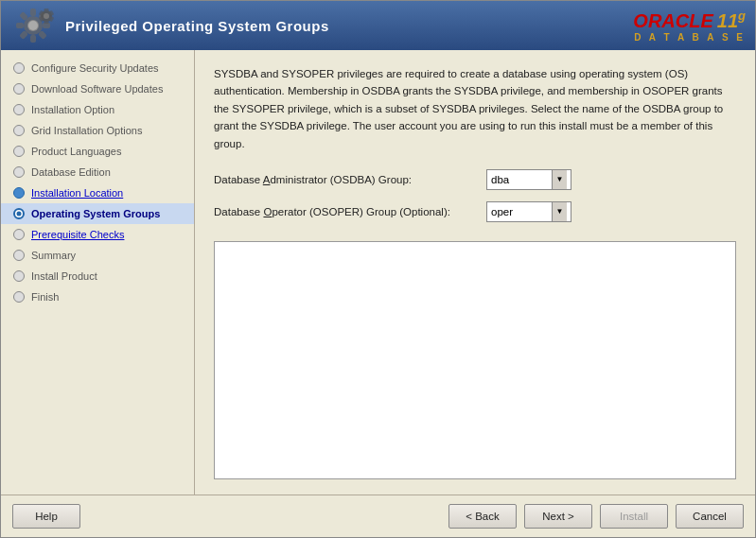 The height and width of the screenshot is (538, 756). I want to click on sidebar-item-installation-option: Installation Option, so click(97, 110).